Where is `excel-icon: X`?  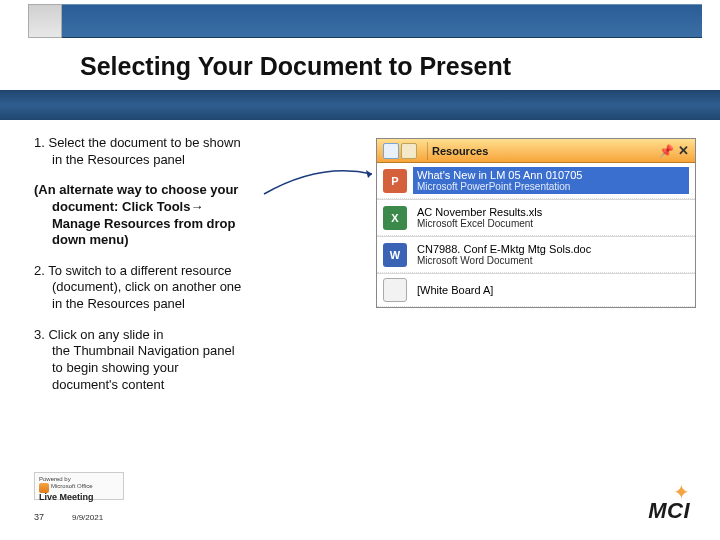
excel-icon: X is located at coordinates (395, 218).